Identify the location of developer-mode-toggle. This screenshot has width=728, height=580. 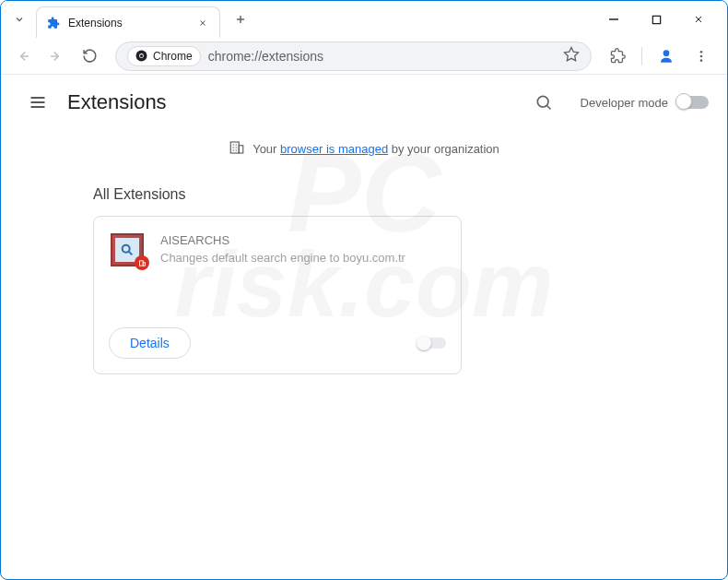
(693, 102).